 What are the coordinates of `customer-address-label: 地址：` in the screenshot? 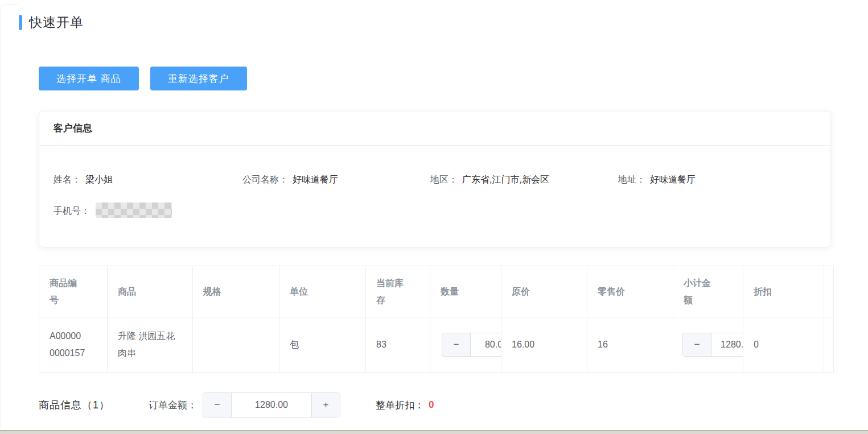 It's located at (632, 180).